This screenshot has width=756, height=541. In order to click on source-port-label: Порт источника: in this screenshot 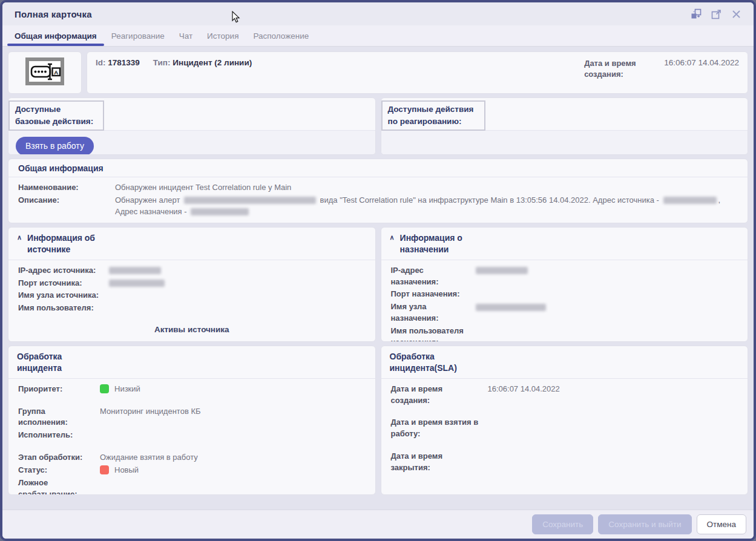, I will do `click(61, 283)`.